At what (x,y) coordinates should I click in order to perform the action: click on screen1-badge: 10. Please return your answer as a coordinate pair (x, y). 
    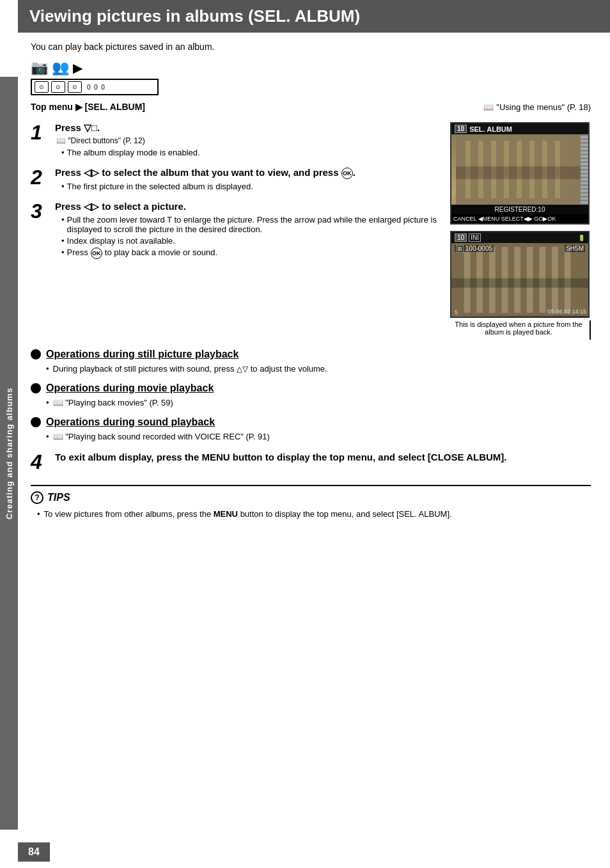
    Looking at the image, I should click on (460, 129).